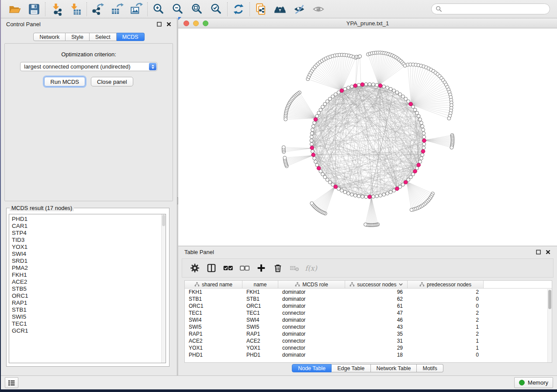 Image resolution: width=557 pixels, height=392 pixels. What do you see at coordinates (534, 382) in the screenshot?
I see `memory-button: Memory` at bounding box center [534, 382].